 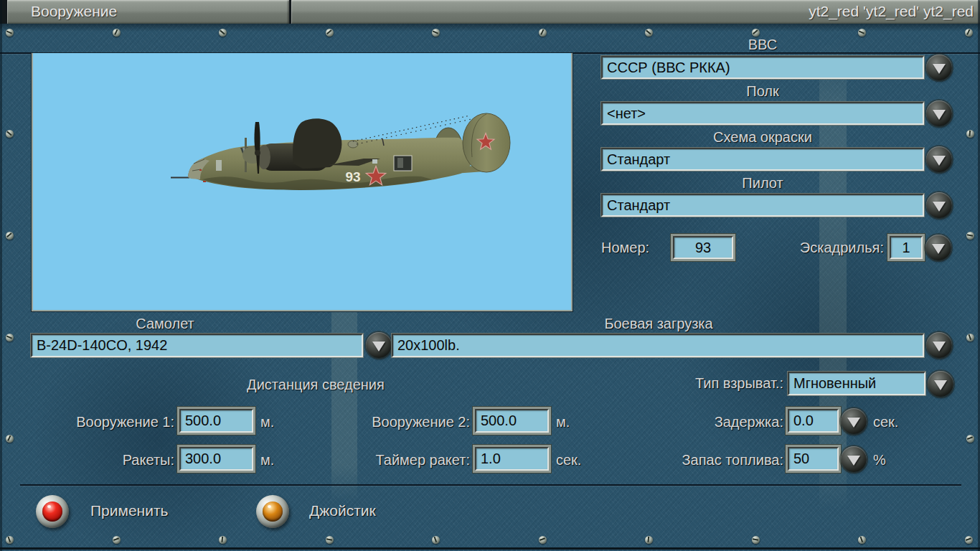 I want to click on tab-player: yt2_red 'yt2_red' yt2_red, so click(x=636, y=11).